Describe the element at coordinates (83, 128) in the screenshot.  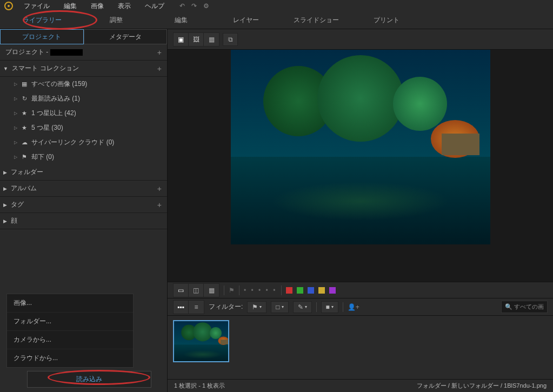
I see `tree-five-star: ▷★5 つ星 (30)` at that location.